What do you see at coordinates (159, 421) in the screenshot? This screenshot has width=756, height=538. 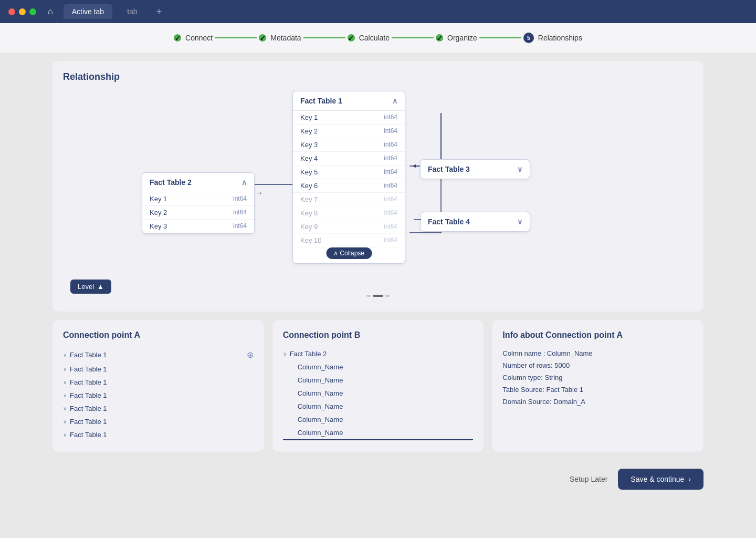 I see `connection-a-item-6: ∨ Fact Table 1` at bounding box center [159, 421].